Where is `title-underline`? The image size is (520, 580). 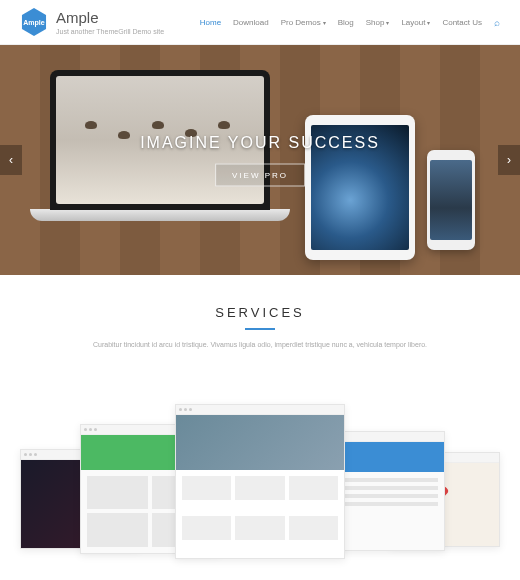 title-underline is located at coordinates (260, 329).